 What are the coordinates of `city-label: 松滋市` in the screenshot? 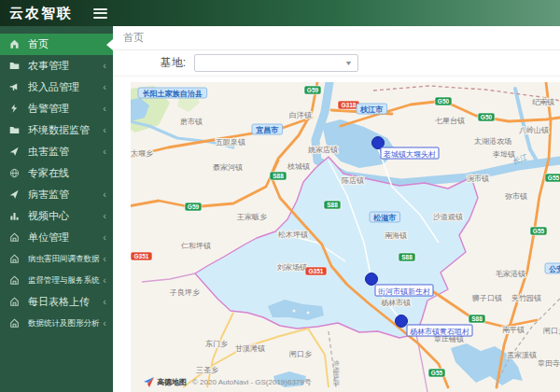 It's located at (385, 217).